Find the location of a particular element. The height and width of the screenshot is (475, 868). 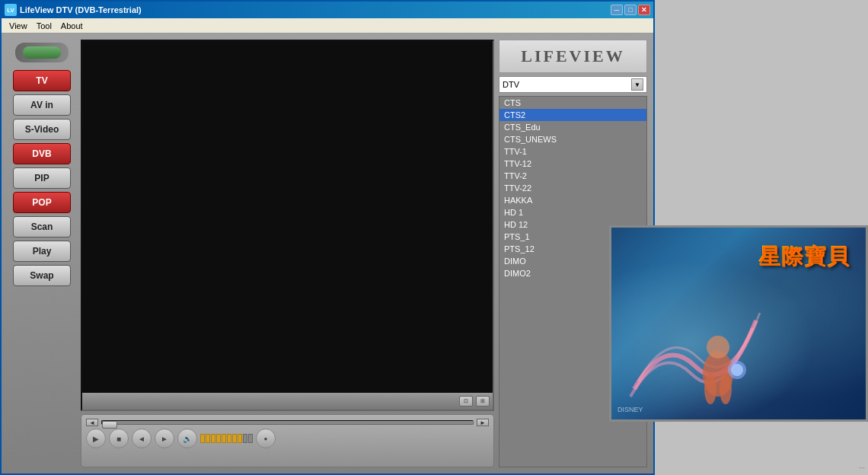

channel-item-ttv22: TTV-22 is located at coordinates (573, 188).